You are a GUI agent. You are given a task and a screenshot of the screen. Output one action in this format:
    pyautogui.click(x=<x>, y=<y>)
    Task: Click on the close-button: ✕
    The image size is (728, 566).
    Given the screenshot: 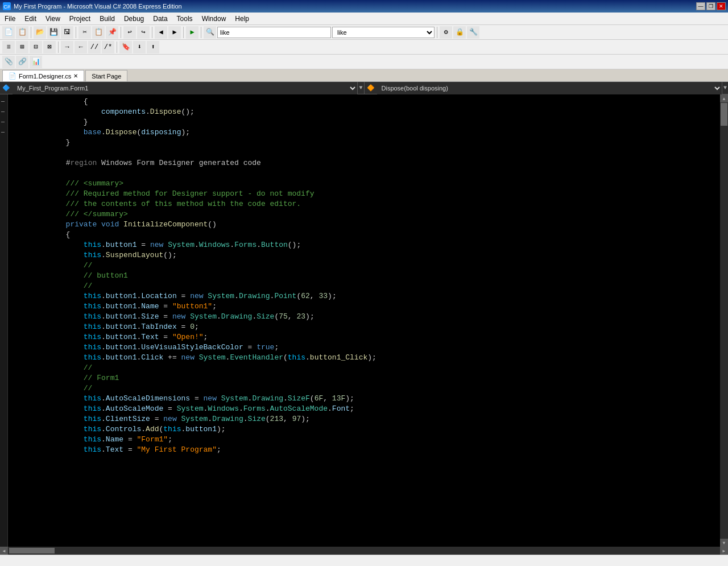 What is the action you would take?
    pyautogui.click(x=721, y=6)
    